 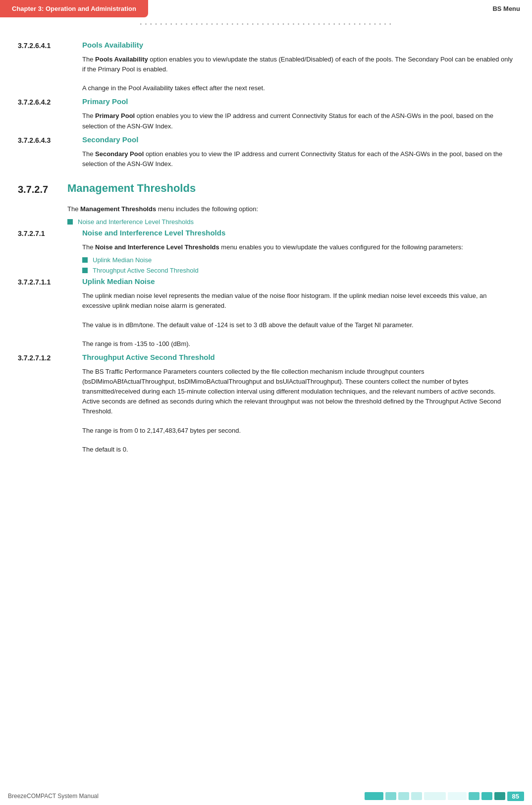 What do you see at coordinates (119, 282) in the screenshot?
I see `section-title-uplink: Uplink Median Noise` at bounding box center [119, 282].